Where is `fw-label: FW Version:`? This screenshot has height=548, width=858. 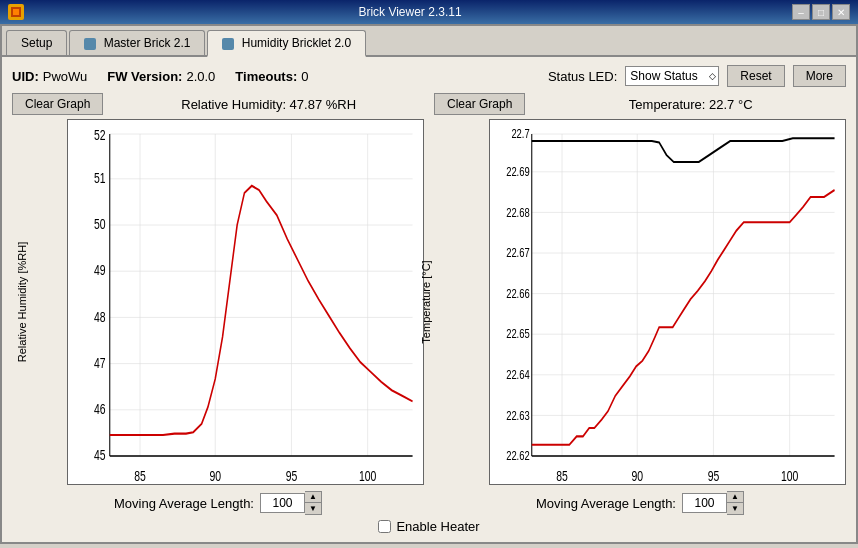 fw-label: FW Version: is located at coordinates (144, 76).